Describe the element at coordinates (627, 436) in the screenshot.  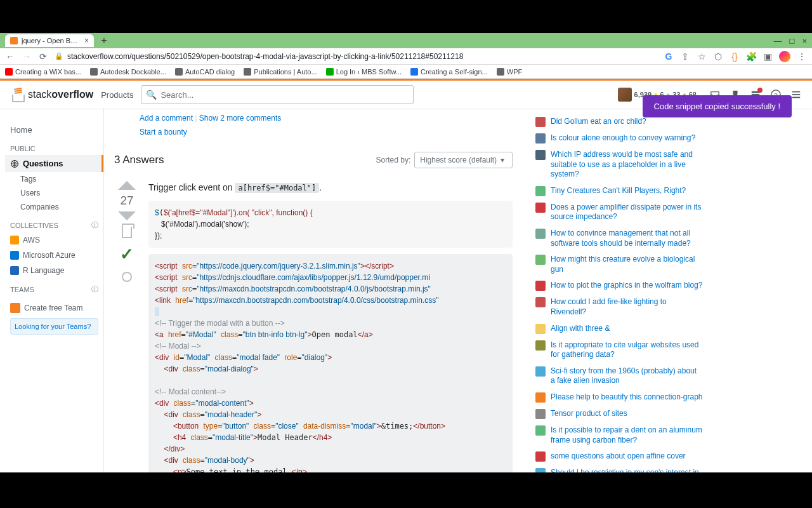
I see `hot-question-link: Is it possible to repair a dent on an al…` at that location.